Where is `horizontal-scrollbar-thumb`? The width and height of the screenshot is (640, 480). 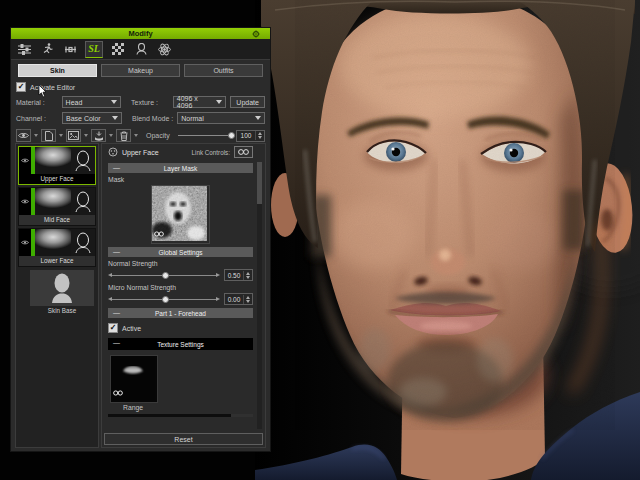 horizontal-scrollbar-thumb is located at coordinates (170, 416).